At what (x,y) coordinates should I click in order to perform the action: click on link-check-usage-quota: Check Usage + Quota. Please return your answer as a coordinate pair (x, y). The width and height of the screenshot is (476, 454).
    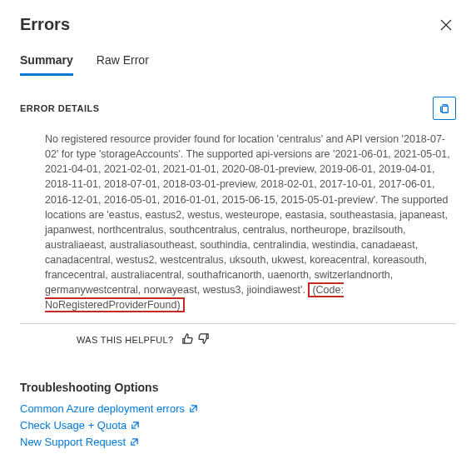
    Looking at the image, I should click on (238, 425).